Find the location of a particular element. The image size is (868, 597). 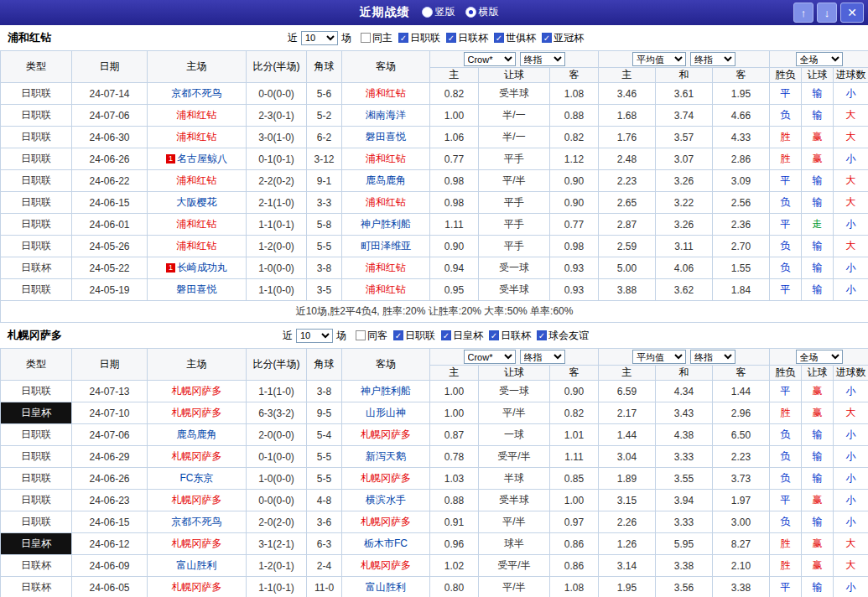

away-team-cell: 富山胜利 is located at coordinates (386, 587).